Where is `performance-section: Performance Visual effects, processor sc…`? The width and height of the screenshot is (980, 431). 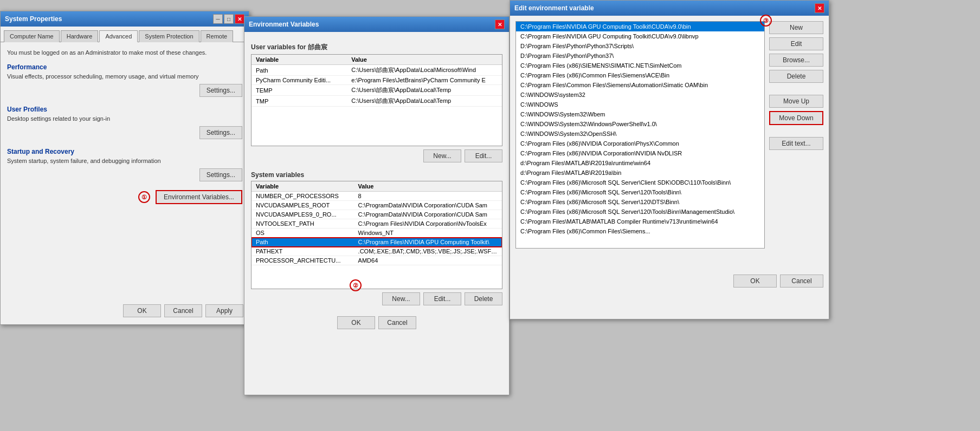 performance-section: Performance Visual effects, processor sc… is located at coordinates (125, 80).